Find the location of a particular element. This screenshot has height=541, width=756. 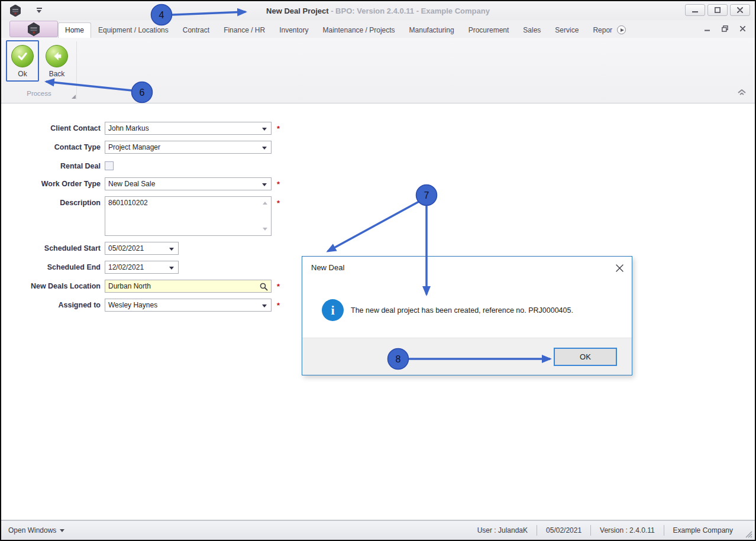

dialog-footer: OK is located at coordinates (467, 356).